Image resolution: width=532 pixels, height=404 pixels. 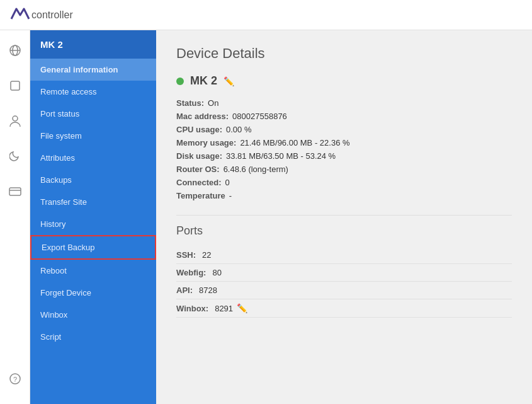 I want to click on port-row-webfig: Webfig: 80, so click(x=344, y=273).